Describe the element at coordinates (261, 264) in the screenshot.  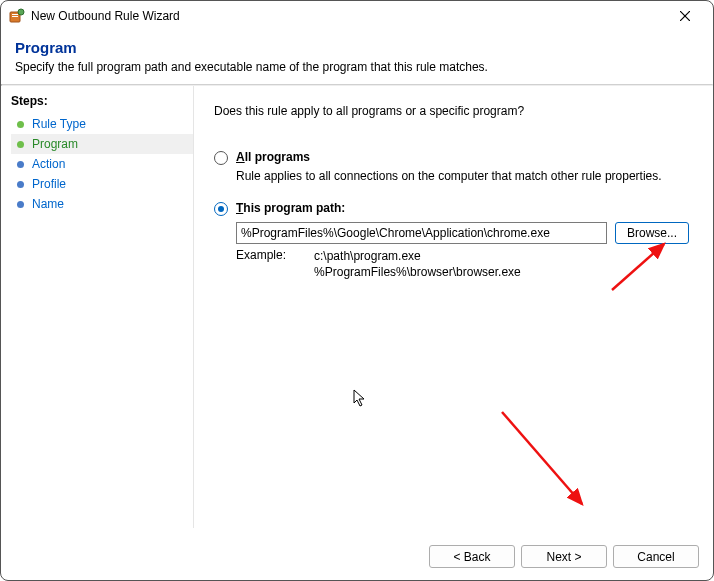
I see `example-label: Example:` at that location.